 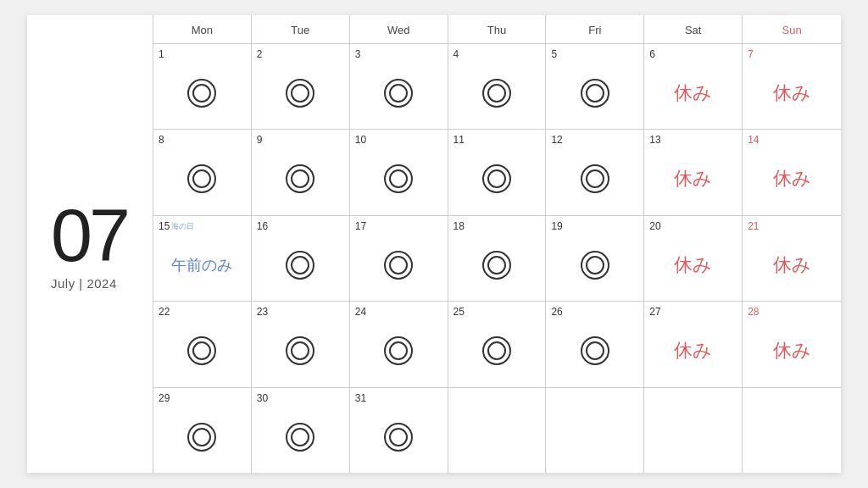 What do you see at coordinates (653, 54) in the screenshot?
I see `day-number: 6` at bounding box center [653, 54].